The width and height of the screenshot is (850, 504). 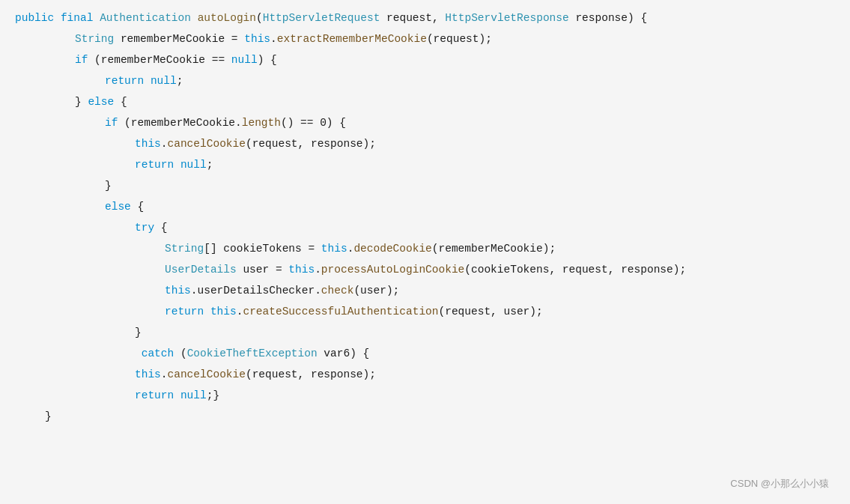 I want to click on code-line: String[] cookieTokens = this.decodeCooki…, so click(x=425, y=250).